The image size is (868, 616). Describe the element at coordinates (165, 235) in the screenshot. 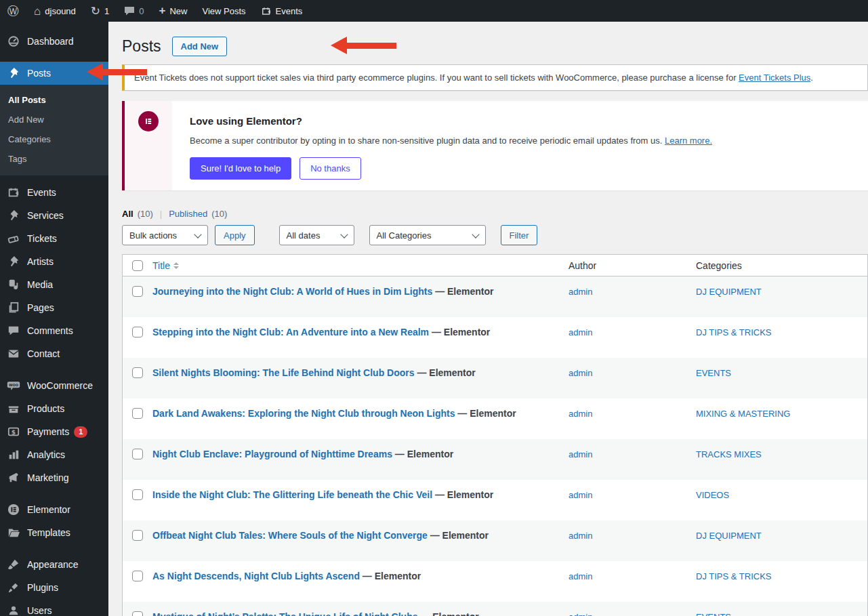

I see `bulk-actions-select: Bulk actions` at that location.